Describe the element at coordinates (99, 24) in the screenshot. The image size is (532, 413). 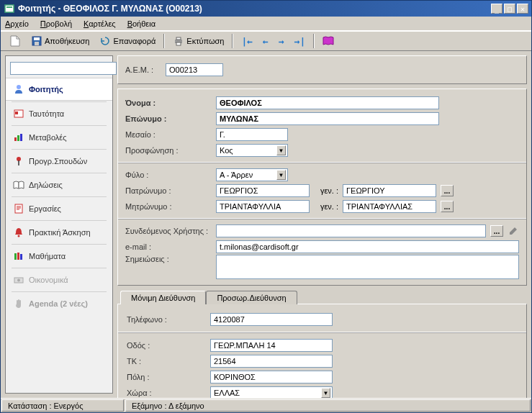
I see `menu-cards: Καρτέλες` at that location.